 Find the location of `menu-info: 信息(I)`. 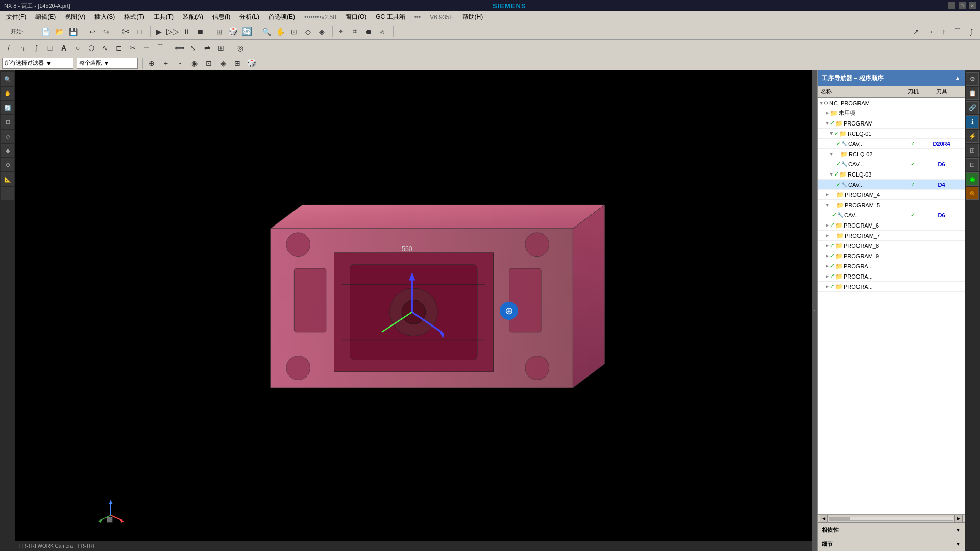

menu-info: 信息(I) is located at coordinates (222, 17).